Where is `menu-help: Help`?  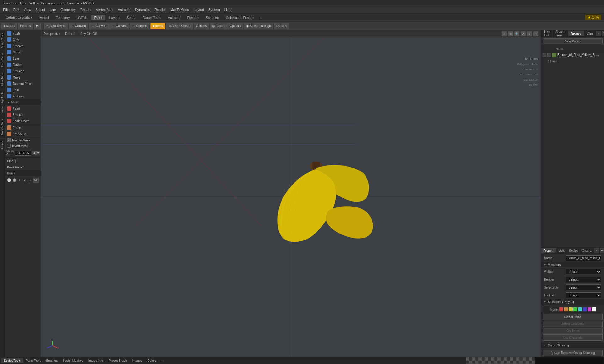
menu-help: Help is located at coordinates (228, 10).